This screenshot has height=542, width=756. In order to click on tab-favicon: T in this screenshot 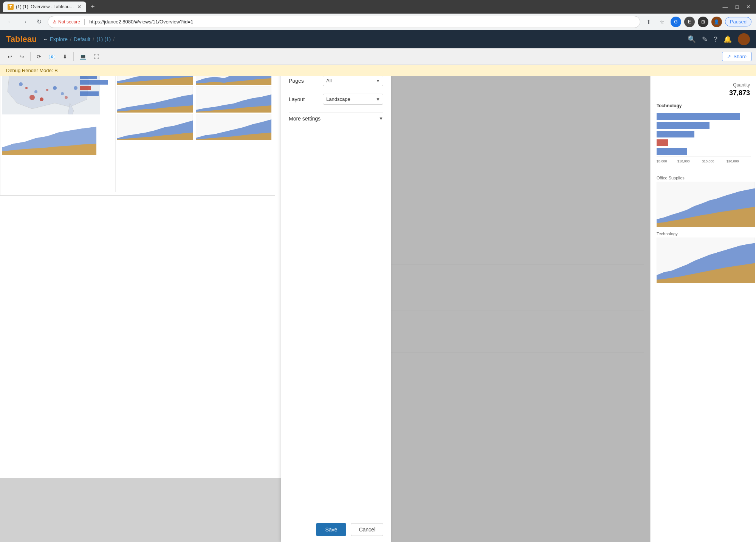, I will do `click(11, 7)`.